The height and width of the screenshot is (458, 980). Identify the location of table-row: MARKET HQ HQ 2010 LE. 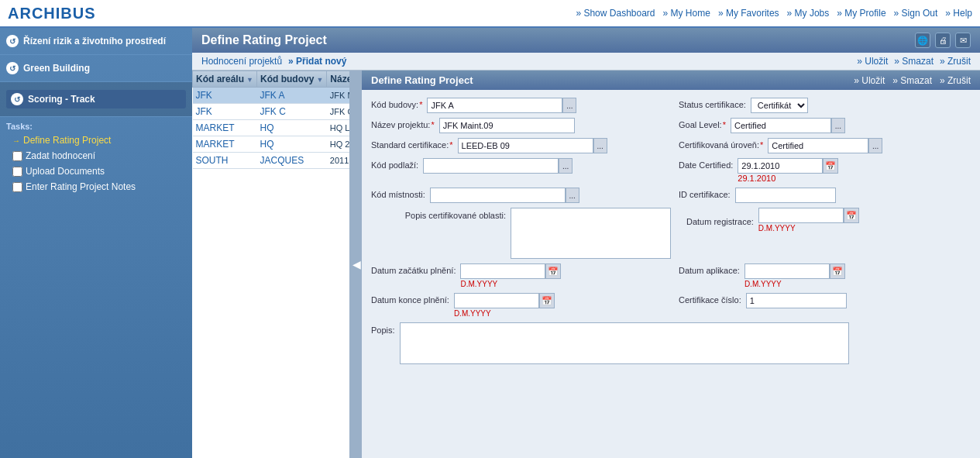
(273, 144).